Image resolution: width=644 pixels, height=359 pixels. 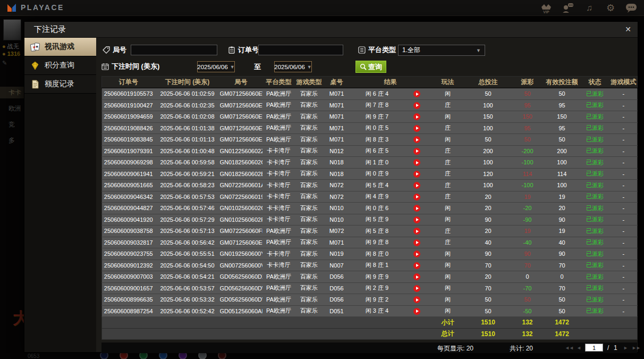 What do you see at coordinates (213, 67) in the screenshot?
I see `date-from-value: 2025/06/06` at bounding box center [213, 67].